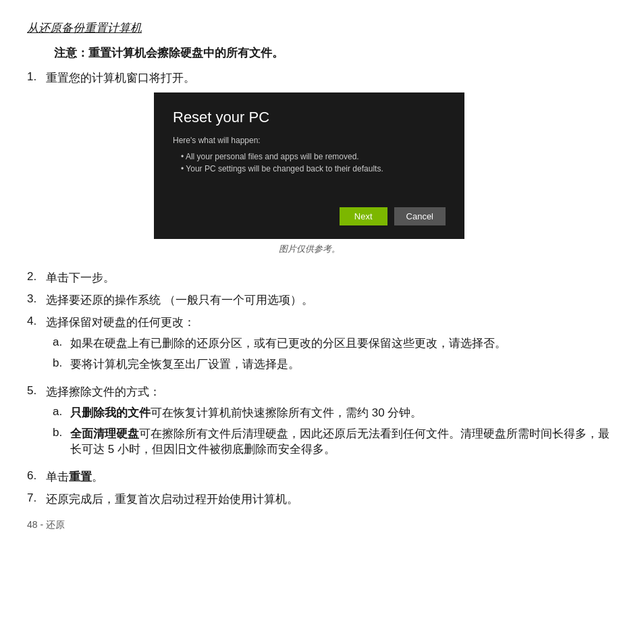 The image size is (644, 644). What do you see at coordinates (363, 216) in the screenshot?
I see `next-button: Next` at bounding box center [363, 216].